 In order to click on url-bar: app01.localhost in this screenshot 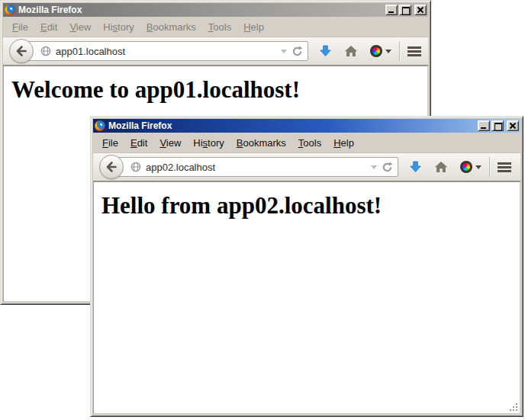, I will do `click(165, 51)`.